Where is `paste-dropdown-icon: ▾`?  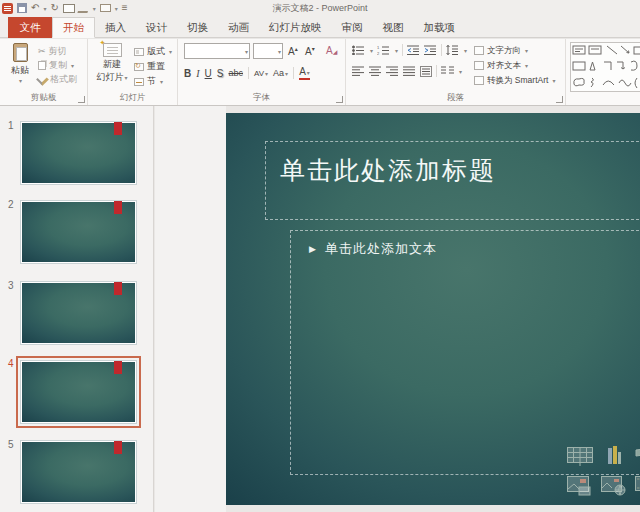
paste-dropdown-icon: ▾ is located at coordinates (20, 80).